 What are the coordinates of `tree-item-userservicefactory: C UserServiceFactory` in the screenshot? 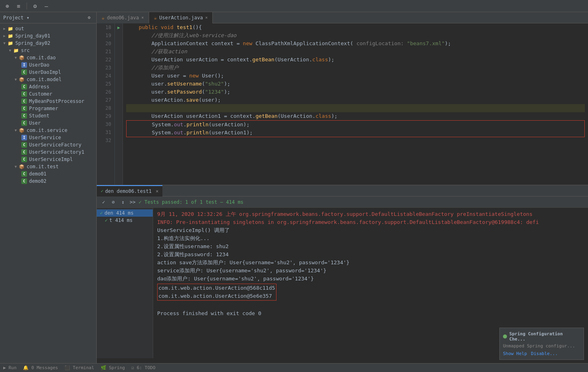 It's located at (48, 145).